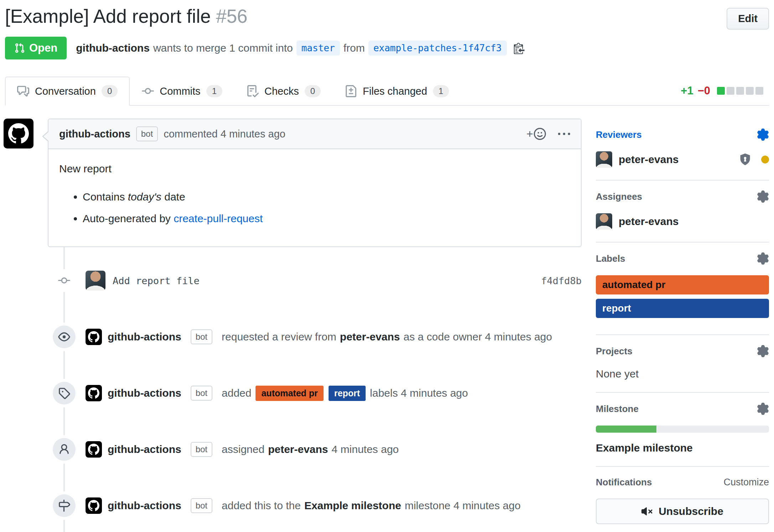  I want to click on open-state-badge: Open, so click(36, 48).